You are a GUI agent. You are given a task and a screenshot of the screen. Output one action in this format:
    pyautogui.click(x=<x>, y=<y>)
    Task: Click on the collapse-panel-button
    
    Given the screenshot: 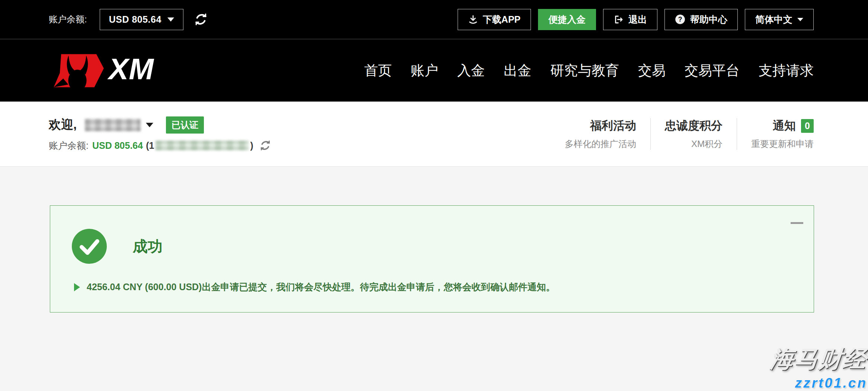 What is the action you would take?
    pyautogui.click(x=797, y=223)
    